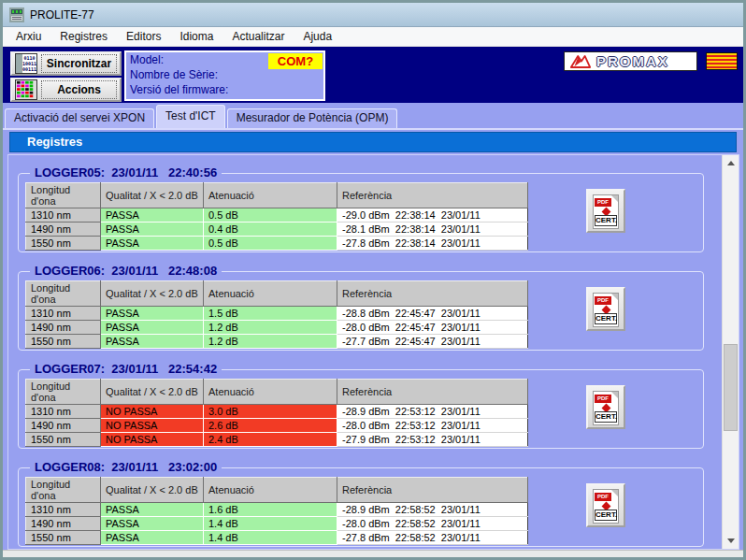 This screenshot has height=560, width=746. I want to click on menu-item-arxiu: Arxiu, so click(28, 36).